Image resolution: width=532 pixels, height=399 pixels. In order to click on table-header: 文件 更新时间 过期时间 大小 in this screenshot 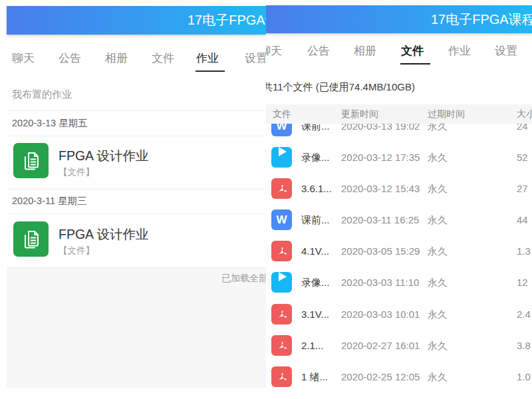, I will do `click(399, 114)`.